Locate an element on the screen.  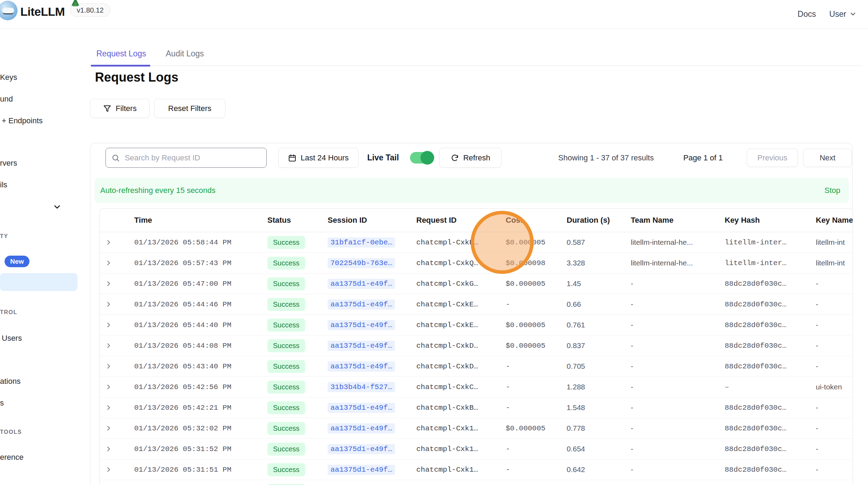
table-row: 01/13/2026 05:58:44 PMSuccess31bfa1cf-0e… is located at coordinates (476, 242).